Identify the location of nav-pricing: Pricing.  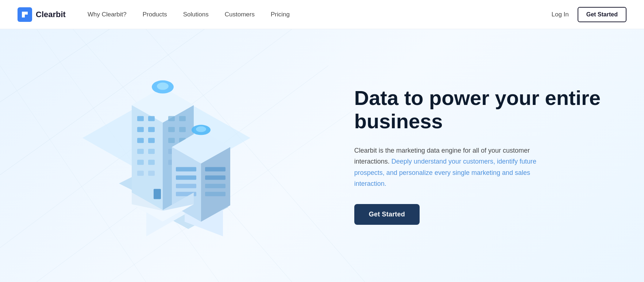
(280, 15).